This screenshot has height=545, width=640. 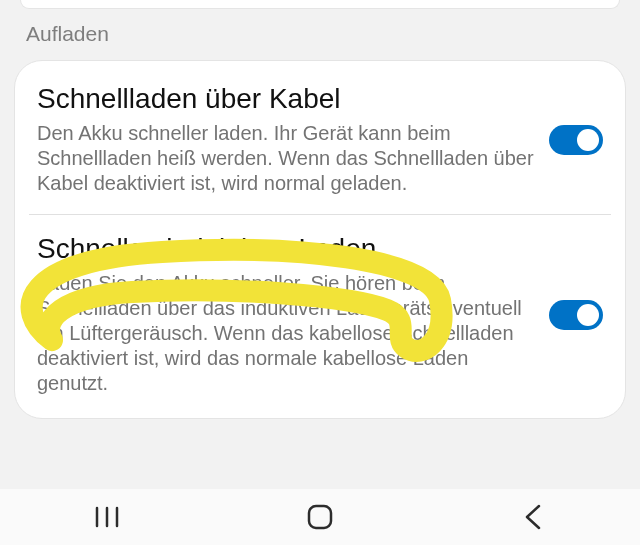 I want to click on setting-description: Den Akku schneller laden. Ihr Gerät kann…, so click(x=286, y=158).